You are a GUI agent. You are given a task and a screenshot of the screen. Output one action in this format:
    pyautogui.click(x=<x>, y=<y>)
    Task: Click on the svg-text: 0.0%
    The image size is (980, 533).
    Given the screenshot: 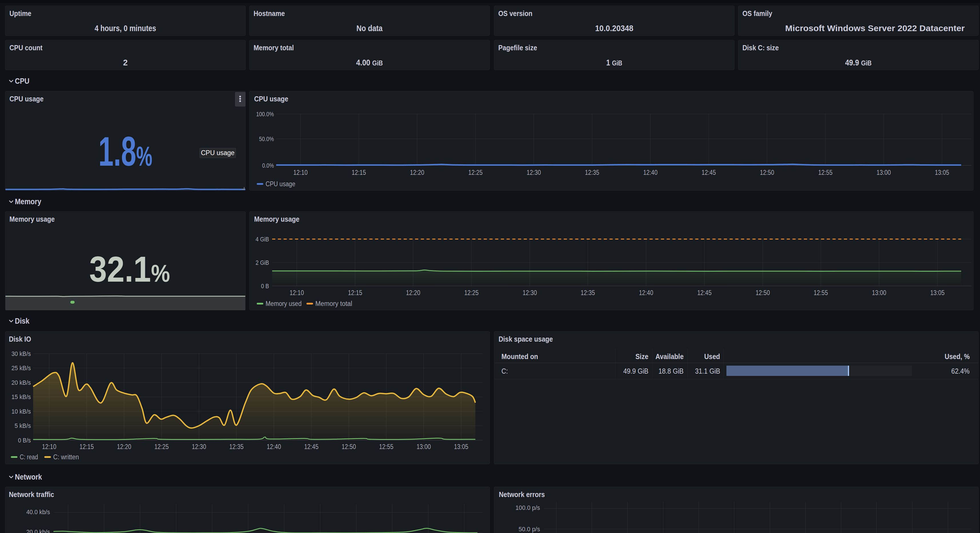 What is the action you would take?
    pyautogui.click(x=268, y=166)
    